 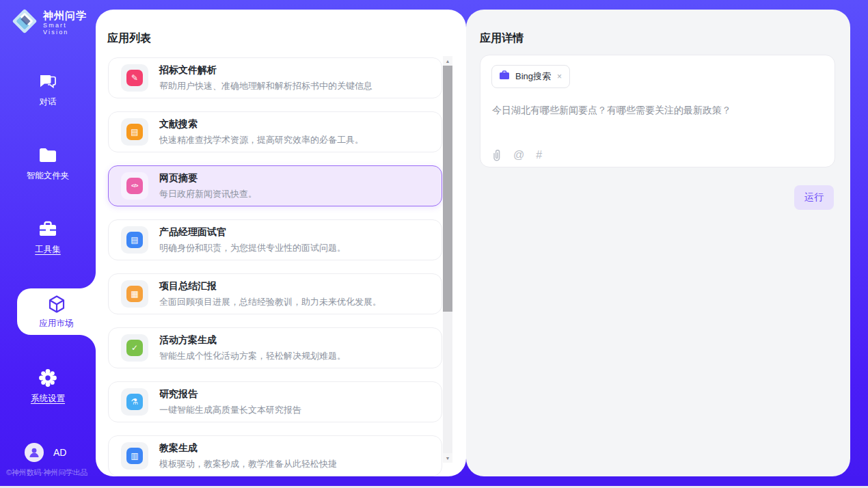 What do you see at coordinates (230, 410) in the screenshot?
I see `app-card-desc: 一键智能生成高质量长文本研究报告` at bounding box center [230, 410].